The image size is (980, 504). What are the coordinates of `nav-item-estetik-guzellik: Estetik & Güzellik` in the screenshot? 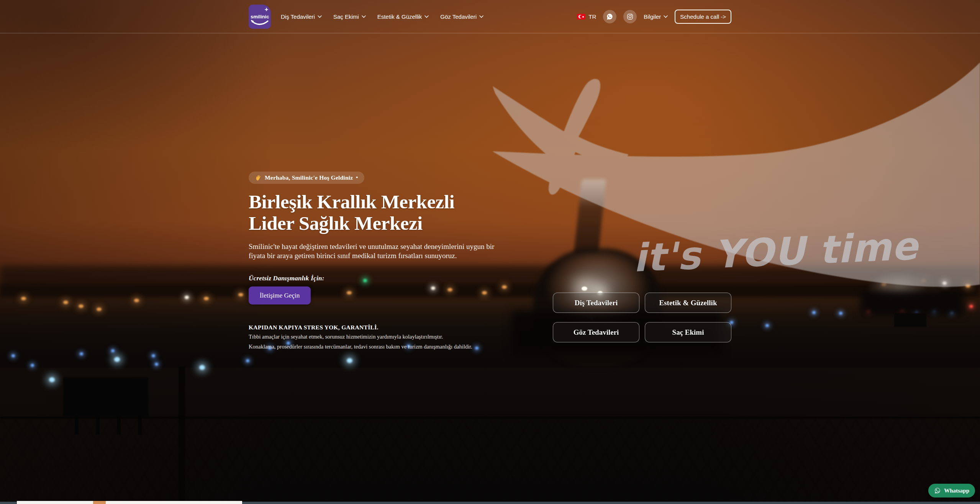 It's located at (403, 17).